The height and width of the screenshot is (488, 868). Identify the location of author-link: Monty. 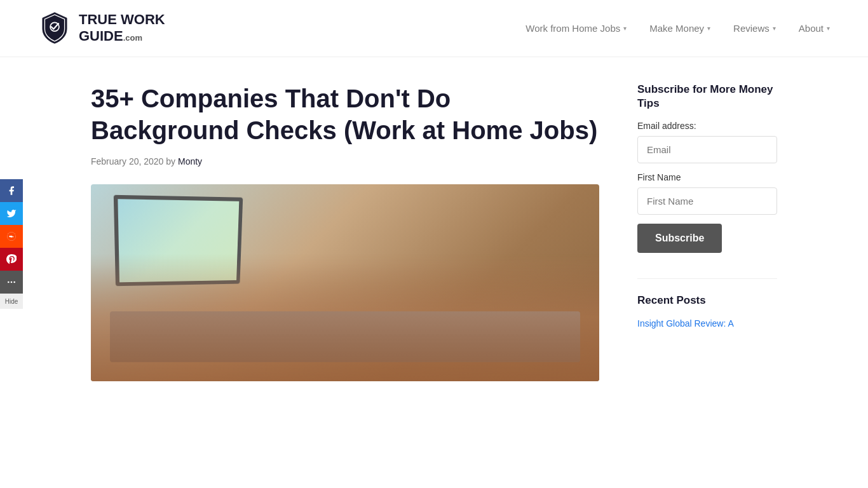
(190, 161).